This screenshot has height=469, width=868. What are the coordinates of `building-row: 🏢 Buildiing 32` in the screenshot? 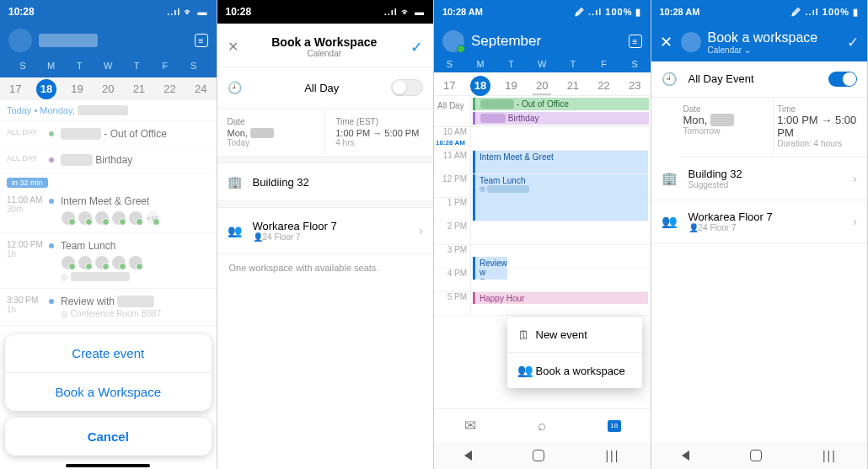 It's located at (325, 182).